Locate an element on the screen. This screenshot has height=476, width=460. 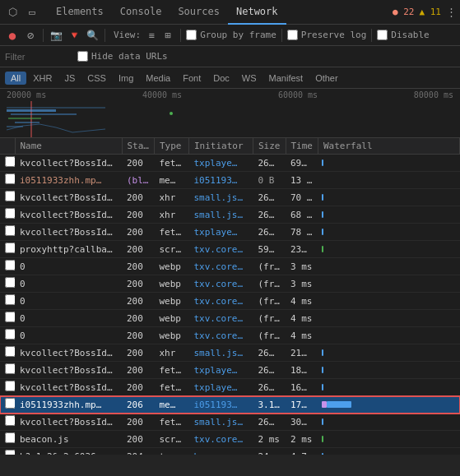
row-time: 16… is located at coordinates (302, 388).